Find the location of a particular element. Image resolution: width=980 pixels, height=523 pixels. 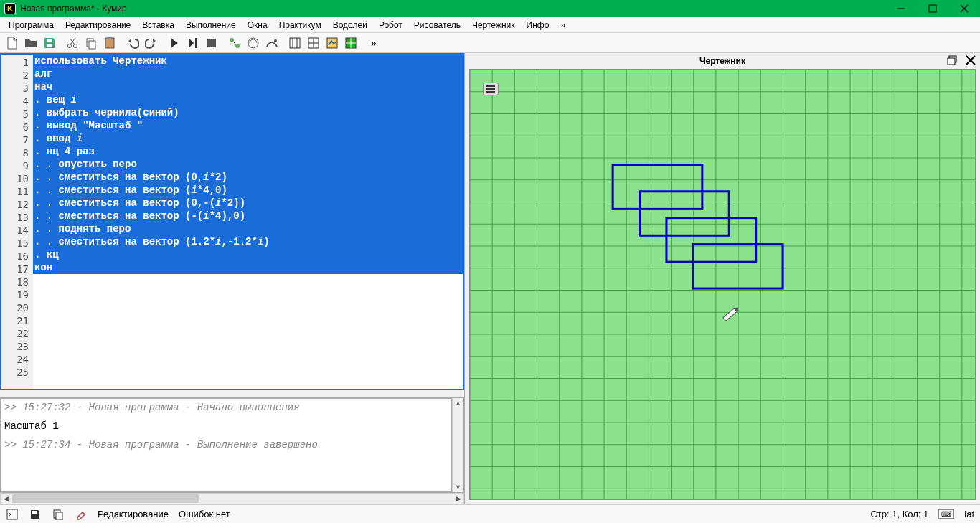

status-position: Стр: 1, Кол: 1 is located at coordinates (900, 514).